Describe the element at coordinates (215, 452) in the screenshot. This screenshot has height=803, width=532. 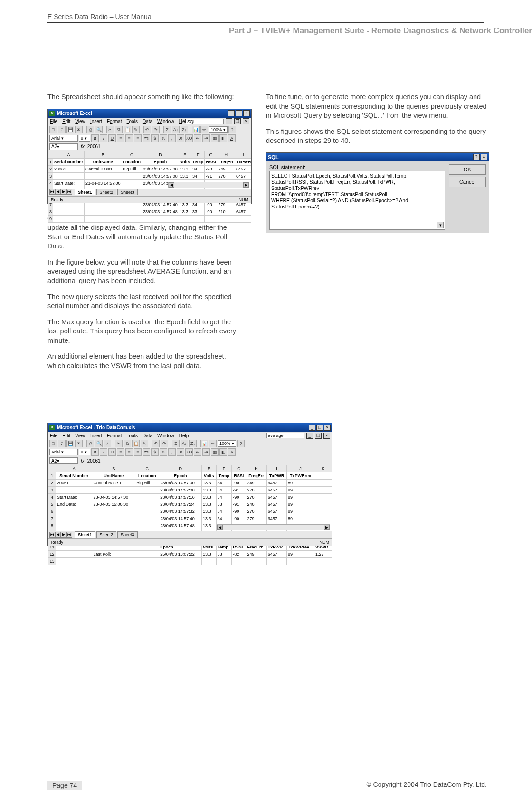
I see `borders-icon: ▦` at that location.